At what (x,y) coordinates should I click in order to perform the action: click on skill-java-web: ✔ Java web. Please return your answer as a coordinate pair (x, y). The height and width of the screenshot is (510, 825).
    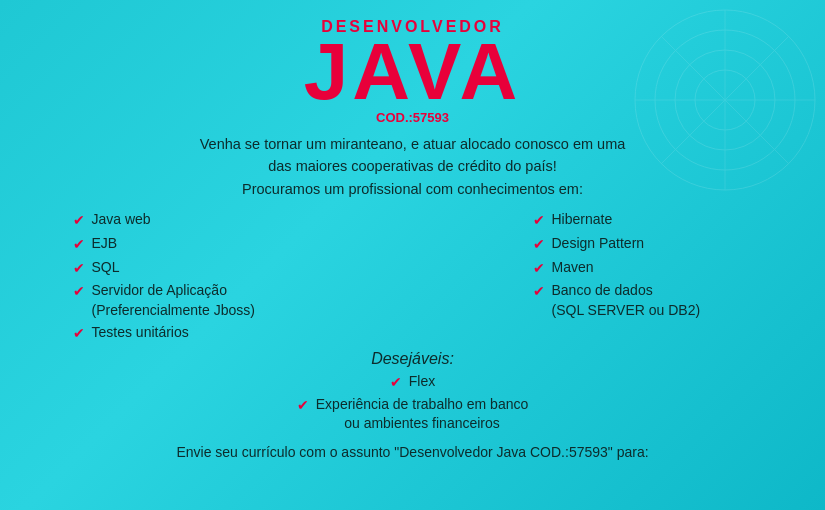
    Looking at the image, I should click on (183, 220).